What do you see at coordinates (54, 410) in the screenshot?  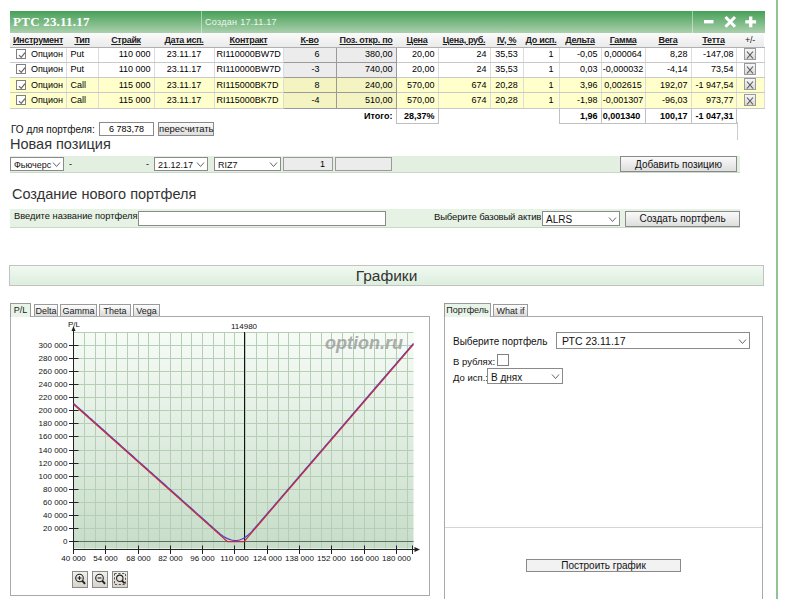 I see `svg-text: 200 000` at bounding box center [54, 410].